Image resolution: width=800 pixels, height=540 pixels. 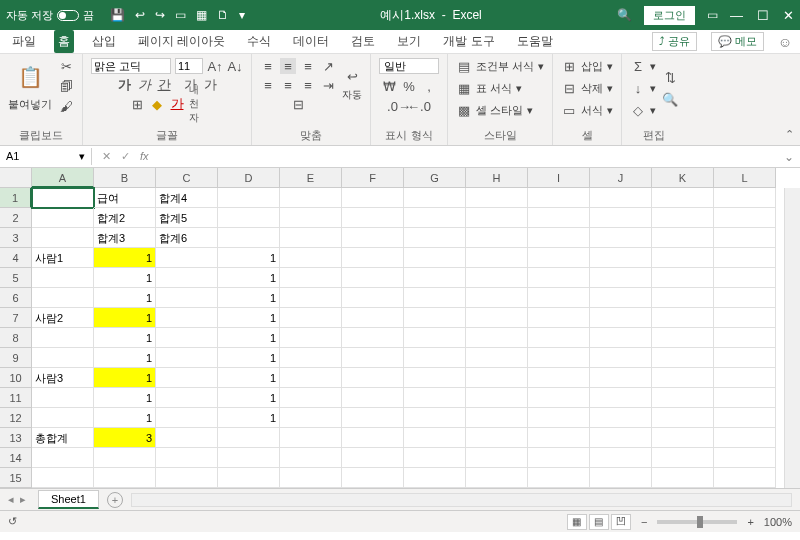 I want to click on normal-view-button: ▦, so click(x=577, y=522).